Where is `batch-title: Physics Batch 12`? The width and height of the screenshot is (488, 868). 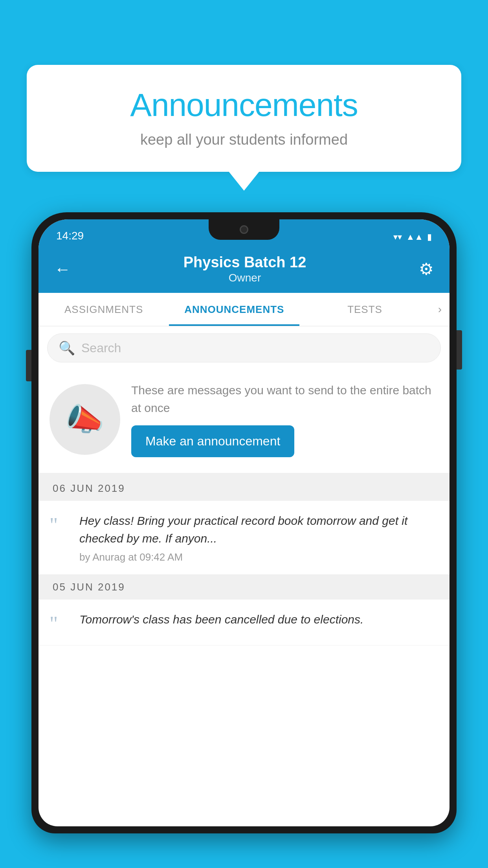
batch-title: Physics Batch 12 is located at coordinates (245, 263).